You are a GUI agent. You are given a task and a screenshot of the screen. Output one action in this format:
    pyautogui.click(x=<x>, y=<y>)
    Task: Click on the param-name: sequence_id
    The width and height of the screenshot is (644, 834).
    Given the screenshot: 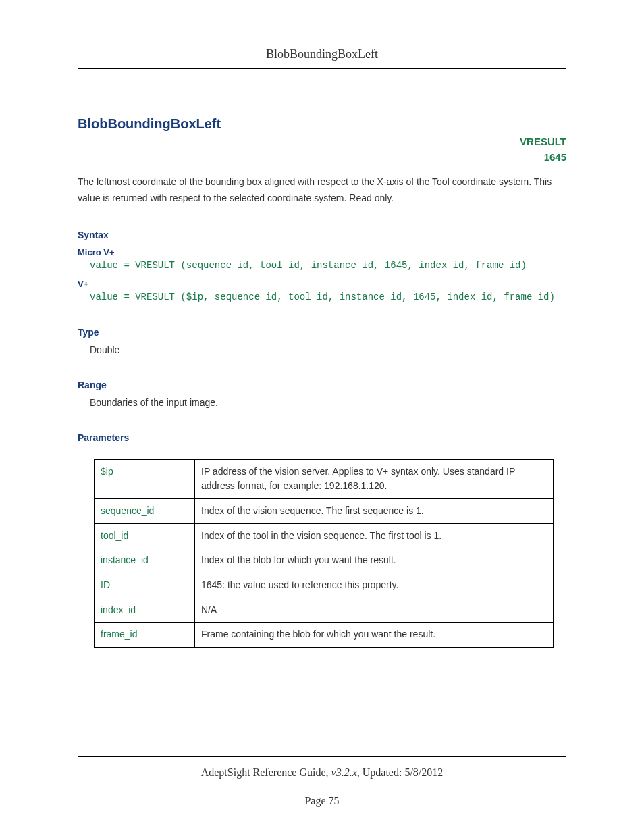 What is the action you would take?
    pyautogui.click(x=144, y=511)
    